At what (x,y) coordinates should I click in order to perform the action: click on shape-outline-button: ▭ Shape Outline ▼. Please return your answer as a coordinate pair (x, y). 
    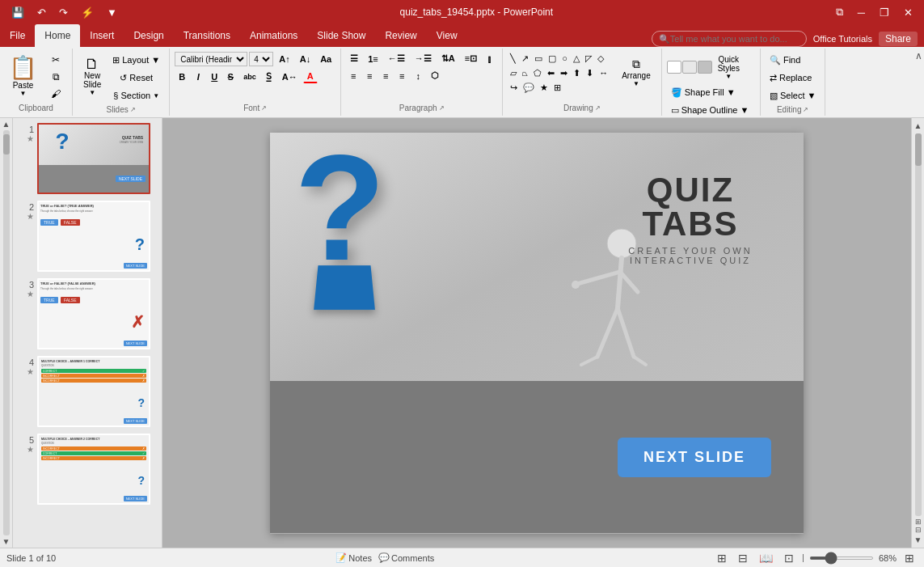
    Looking at the image, I should click on (710, 110).